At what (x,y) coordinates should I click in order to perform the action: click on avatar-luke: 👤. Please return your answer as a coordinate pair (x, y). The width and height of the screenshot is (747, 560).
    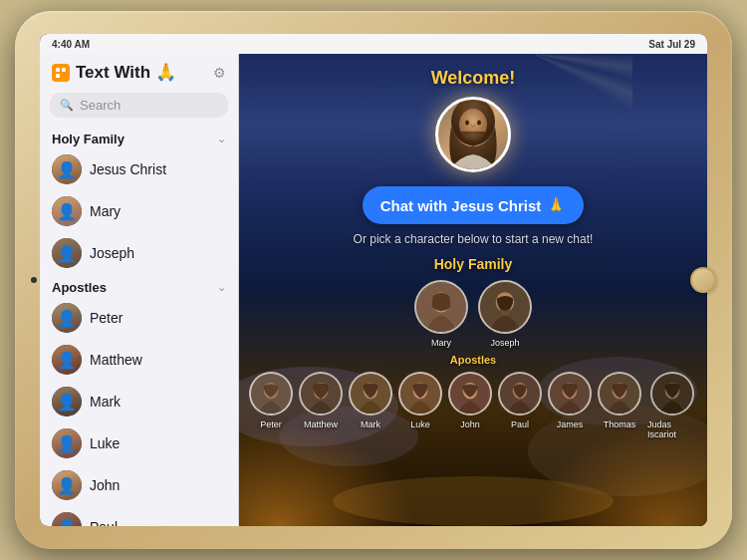
    Looking at the image, I should click on (67, 443).